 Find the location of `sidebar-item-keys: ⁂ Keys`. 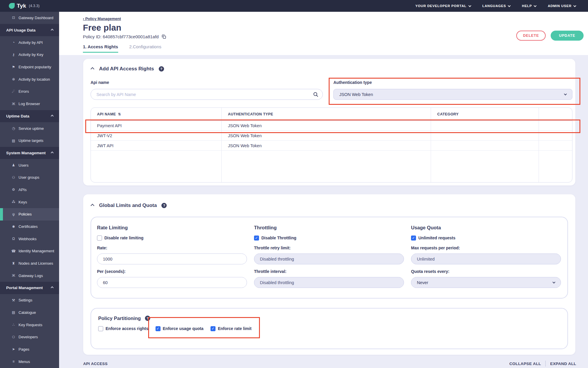

sidebar-item-keys: ⁂ Keys is located at coordinates (29, 202).